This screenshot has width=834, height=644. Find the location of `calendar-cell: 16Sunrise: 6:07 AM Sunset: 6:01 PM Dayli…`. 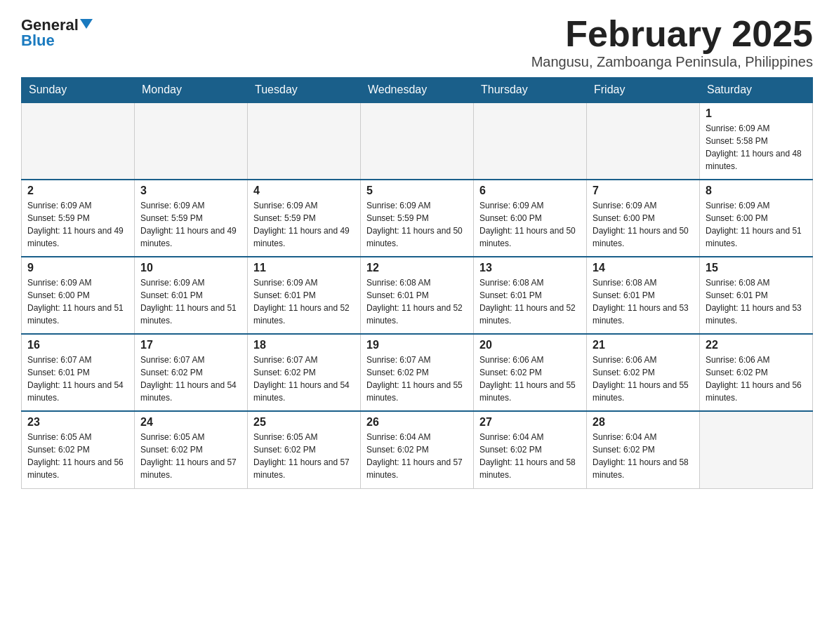

calendar-cell: 16Sunrise: 6:07 AM Sunset: 6:01 PM Dayli… is located at coordinates (79, 373).